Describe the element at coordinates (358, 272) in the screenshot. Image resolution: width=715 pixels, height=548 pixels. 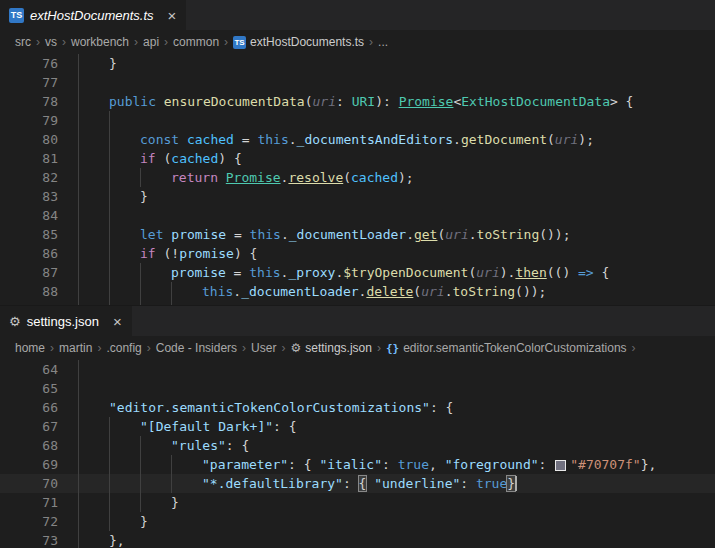
I see `code-line: 87promise = this._proxy.$tryOpenDocument…` at that location.